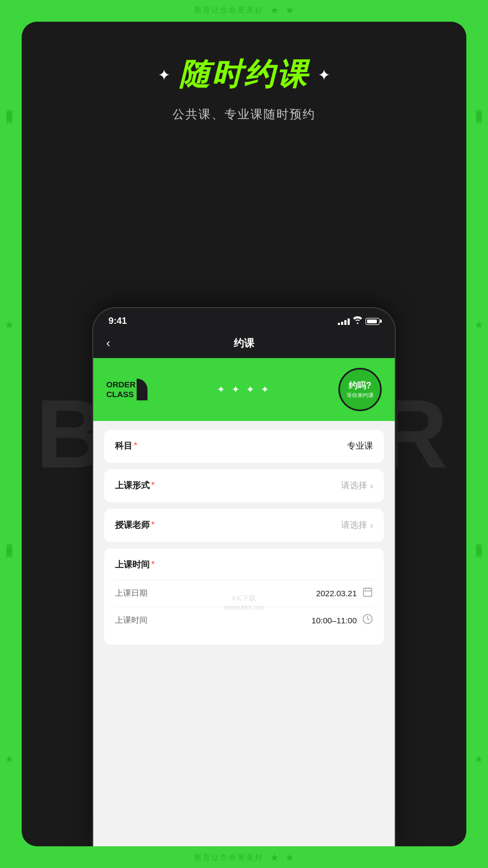 This screenshot has width=488, height=868. What do you see at coordinates (164, 75) in the screenshot?
I see `sparkle-left-icon: ✦` at bounding box center [164, 75].